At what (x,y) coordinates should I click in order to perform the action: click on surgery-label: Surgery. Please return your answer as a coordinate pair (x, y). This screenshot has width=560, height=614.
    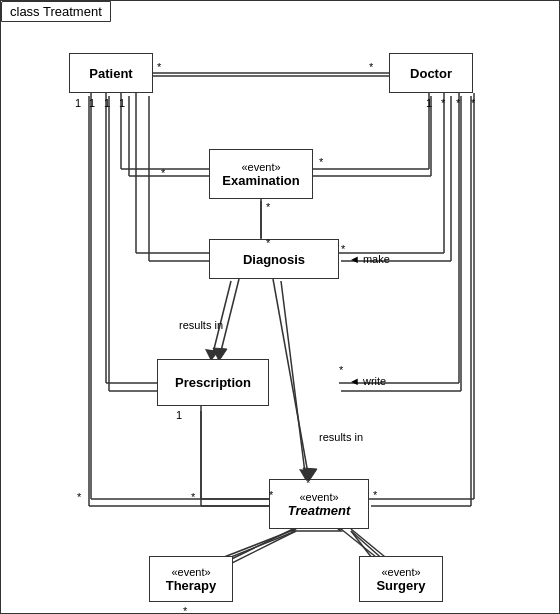
    Looking at the image, I should click on (400, 586).